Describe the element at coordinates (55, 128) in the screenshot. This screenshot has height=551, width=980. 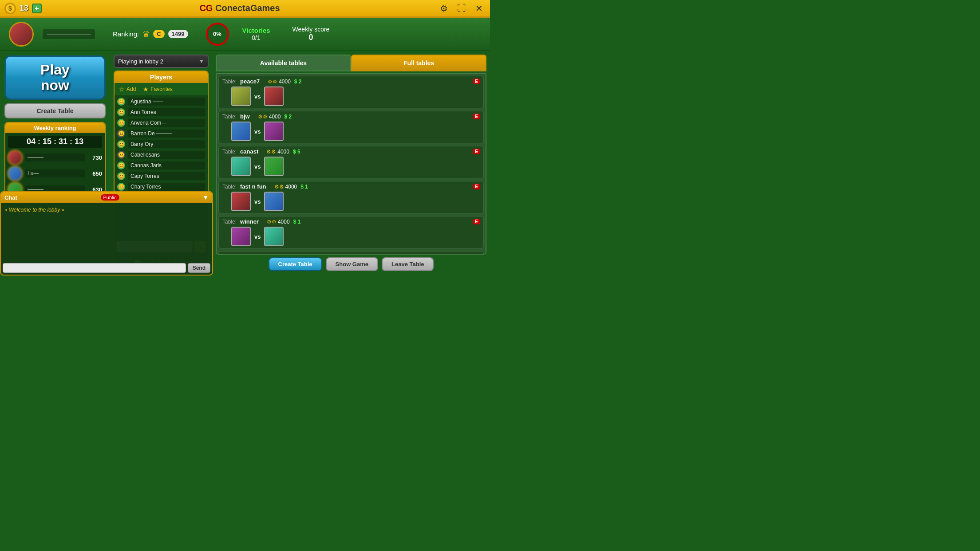
I see `weekly-ranking-title: Weekly ranking` at that location.